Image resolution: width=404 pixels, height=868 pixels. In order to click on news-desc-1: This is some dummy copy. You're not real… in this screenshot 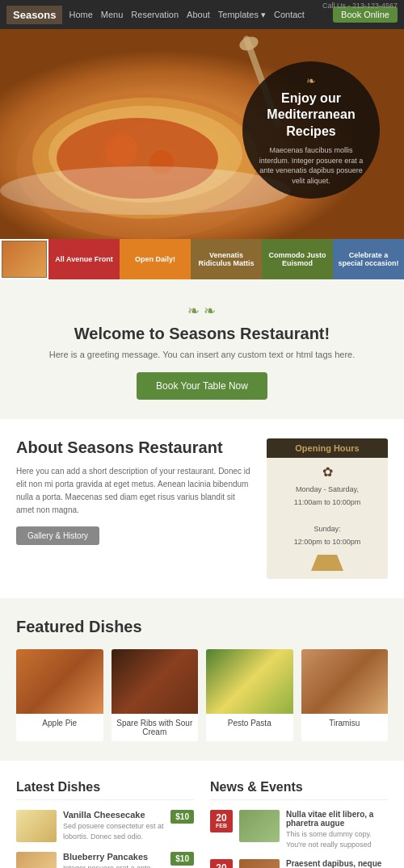, I will do `click(337, 840)`.